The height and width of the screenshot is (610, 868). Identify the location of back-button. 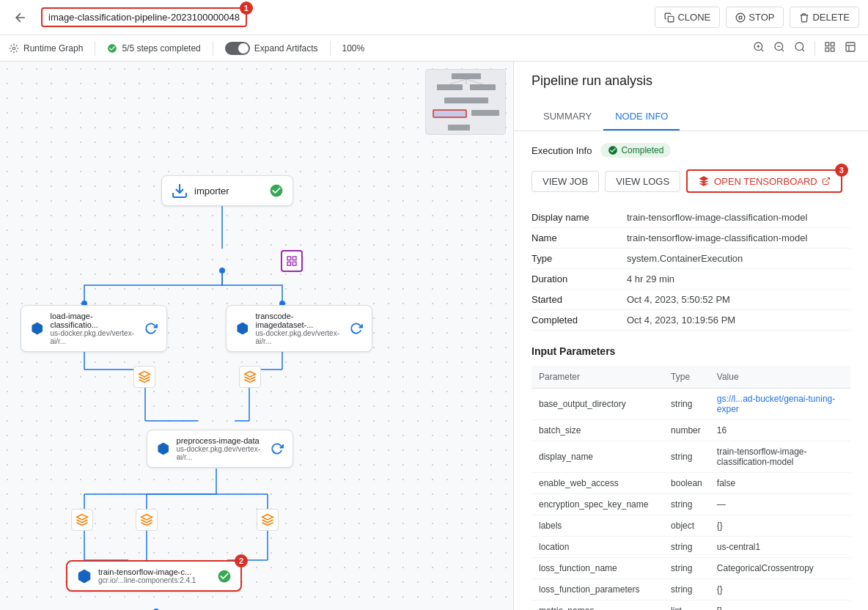
(21, 18).